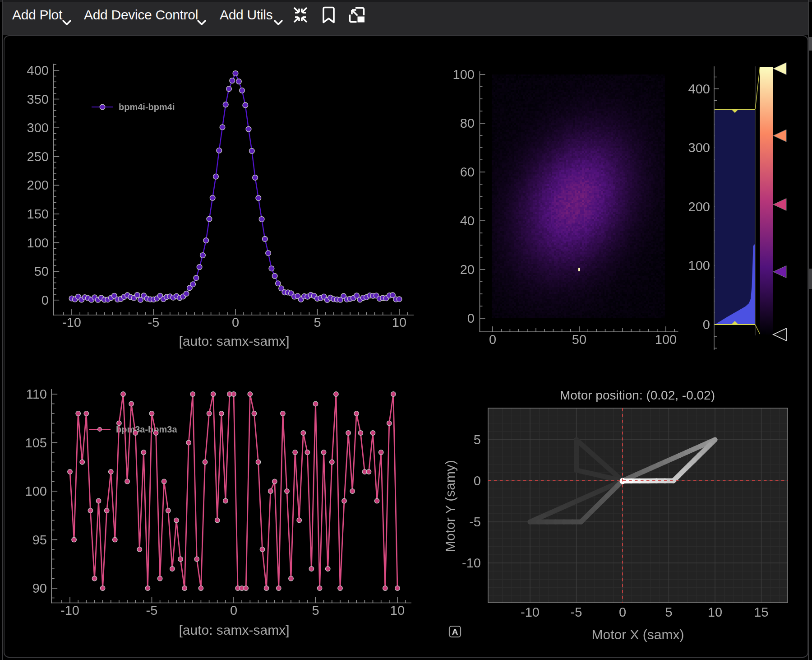 The image size is (812, 660). Describe the element at coordinates (450, 506) in the screenshot. I see `svg-text: Motor Y (samy)` at that location.